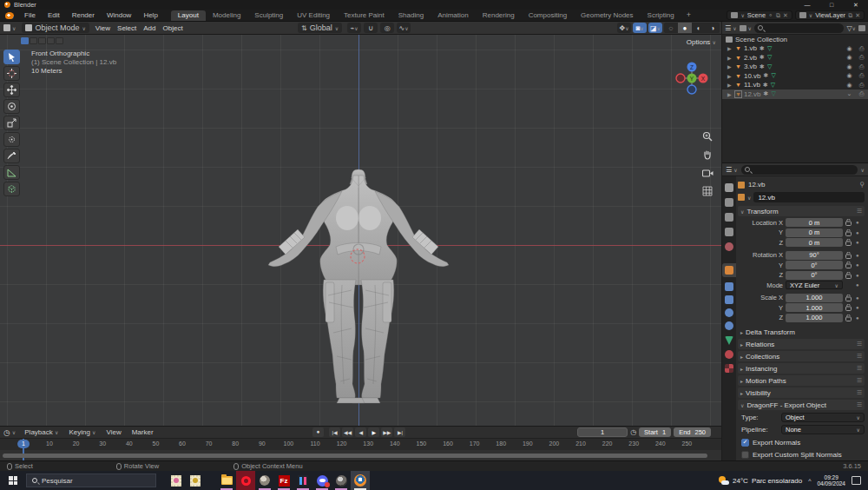 This screenshot has width=868, height=490. What do you see at coordinates (729, 341) in the screenshot?
I see `tab-data-icon` at bounding box center [729, 341].